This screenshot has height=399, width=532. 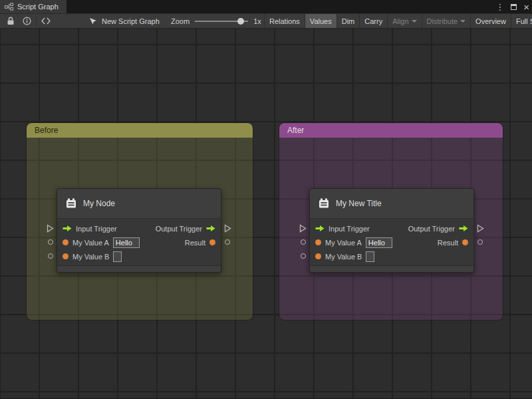 What do you see at coordinates (180, 21) in the screenshot?
I see `zoom-label: Zoom` at bounding box center [180, 21].